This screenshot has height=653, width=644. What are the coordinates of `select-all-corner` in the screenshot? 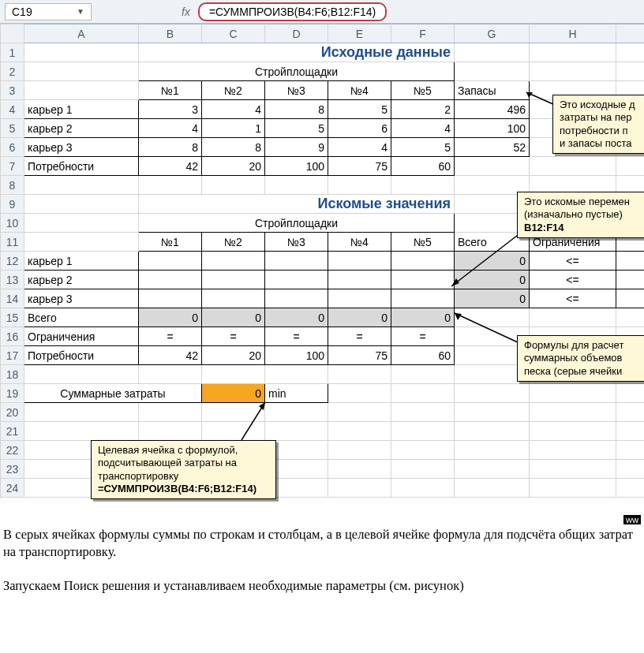 It's located at (13, 34).